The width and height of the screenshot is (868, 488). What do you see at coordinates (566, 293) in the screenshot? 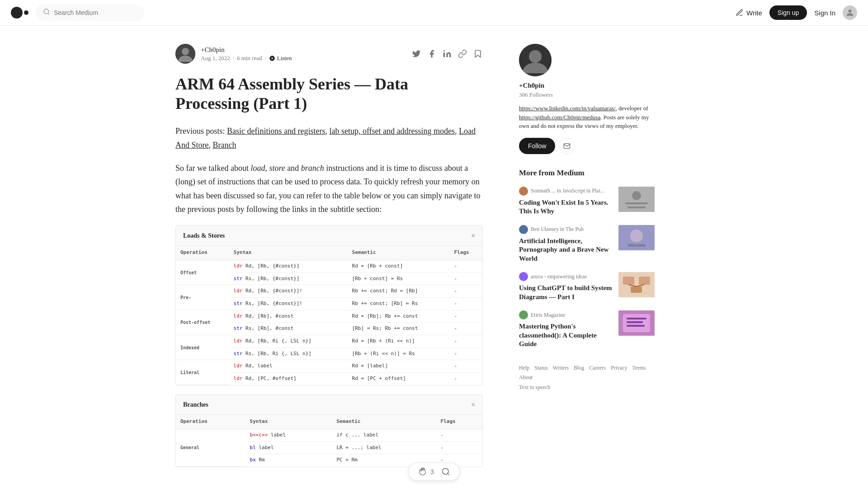
I see `rec-title-3: Using ChatGPT to build System Diagrams —…` at bounding box center [566, 293].